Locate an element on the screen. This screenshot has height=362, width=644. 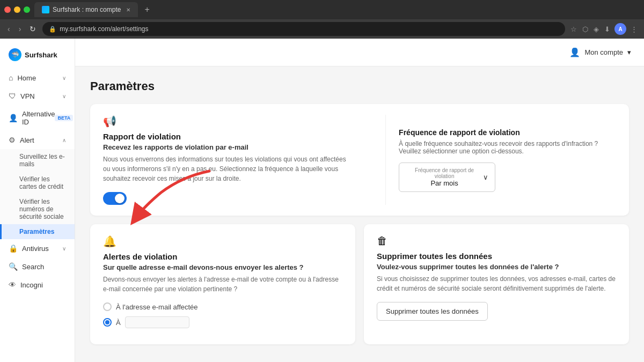
violation-report-desc: Nous vous enverrons des informations sur… is located at coordinates (226, 169).